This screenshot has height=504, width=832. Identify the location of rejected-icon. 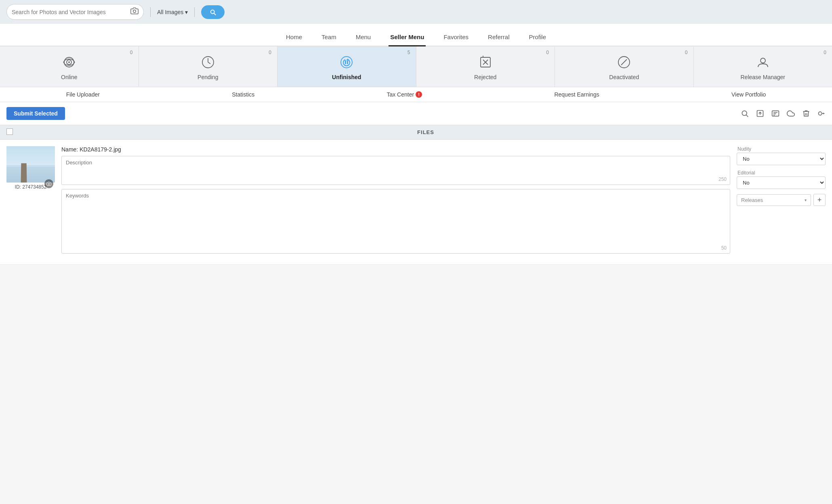
(485, 63).